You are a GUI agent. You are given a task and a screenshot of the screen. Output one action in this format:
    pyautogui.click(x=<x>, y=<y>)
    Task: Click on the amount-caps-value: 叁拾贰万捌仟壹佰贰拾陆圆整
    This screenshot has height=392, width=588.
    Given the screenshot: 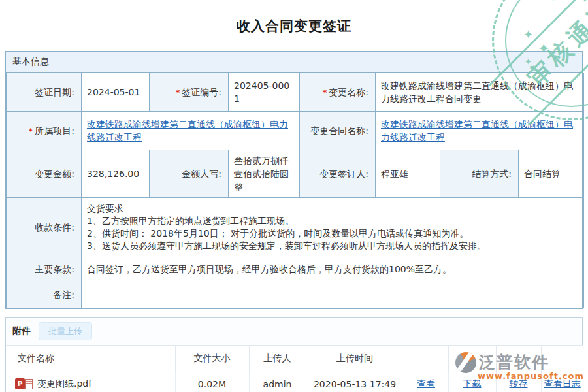 What is the action you would take?
    pyautogui.click(x=264, y=174)
    